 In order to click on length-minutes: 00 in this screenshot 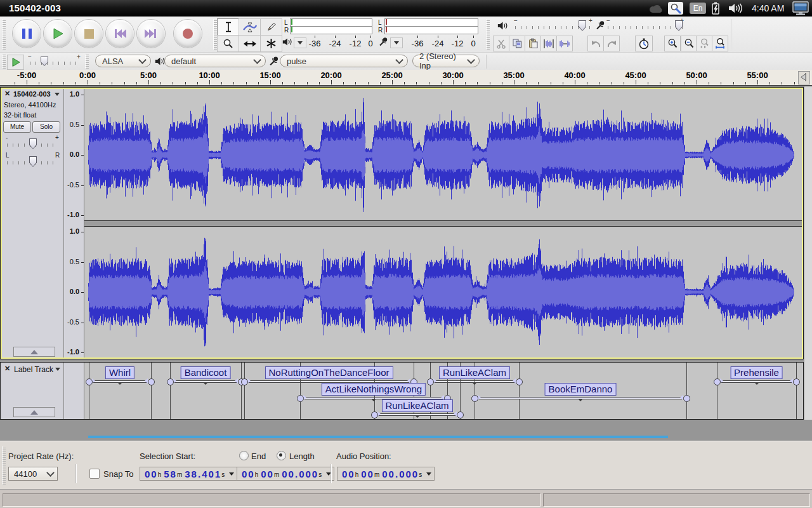, I will do `click(268, 474)`.